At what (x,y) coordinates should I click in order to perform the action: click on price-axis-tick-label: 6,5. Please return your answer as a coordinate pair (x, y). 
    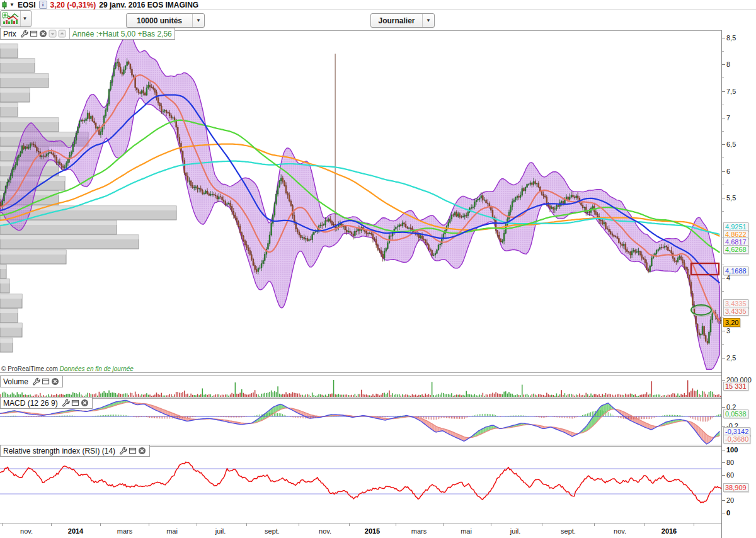
    Looking at the image, I should click on (731, 144).